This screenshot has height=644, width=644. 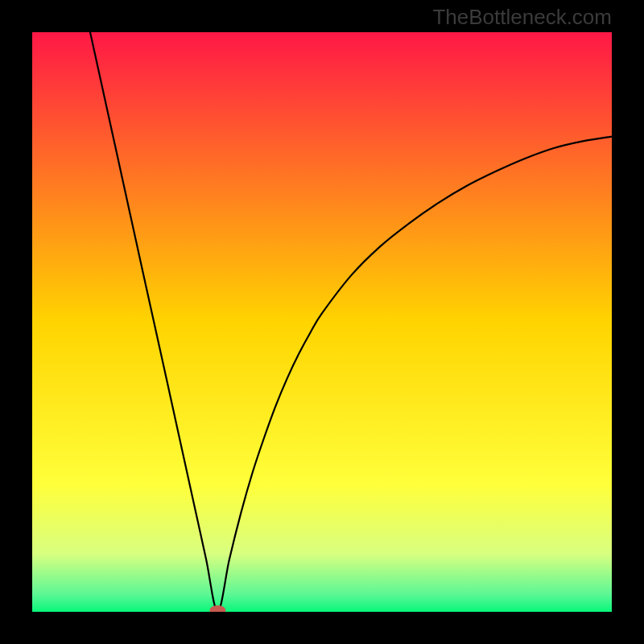 I want to click on watermark-text: TheBottleneck.com, so click(x=522, y=18).